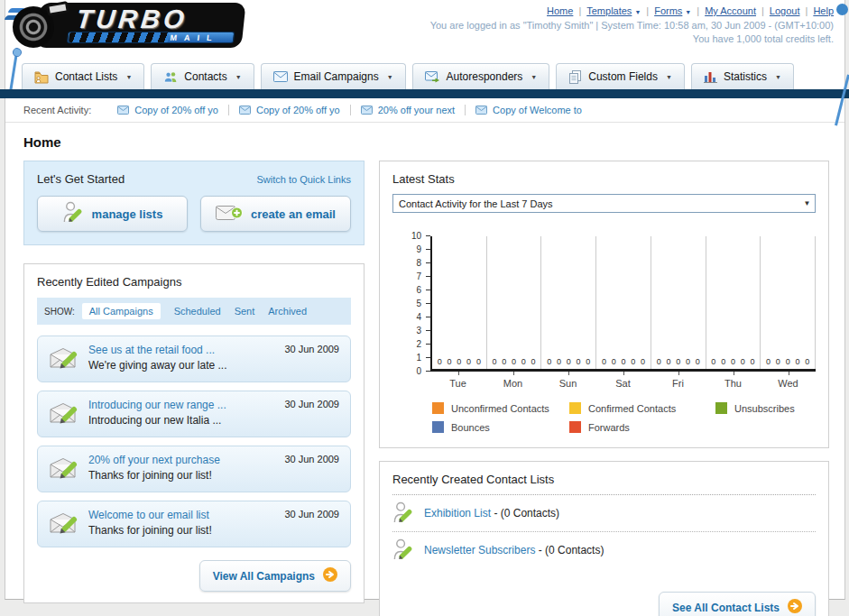 The image size is (849, 616). What do you see at coordinates (623, 77) in the screenshot?
I see `nav-tab-label: Custom Fields` at bounding box center [623, 77].